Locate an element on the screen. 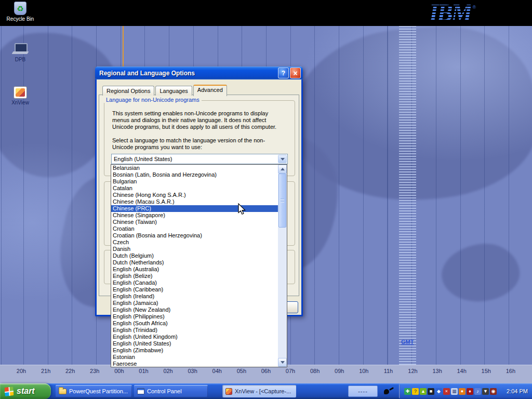 The height and width of the screenshot is (399, 532). tray-icon-9: ♦ is located at coordinates (470, 392).